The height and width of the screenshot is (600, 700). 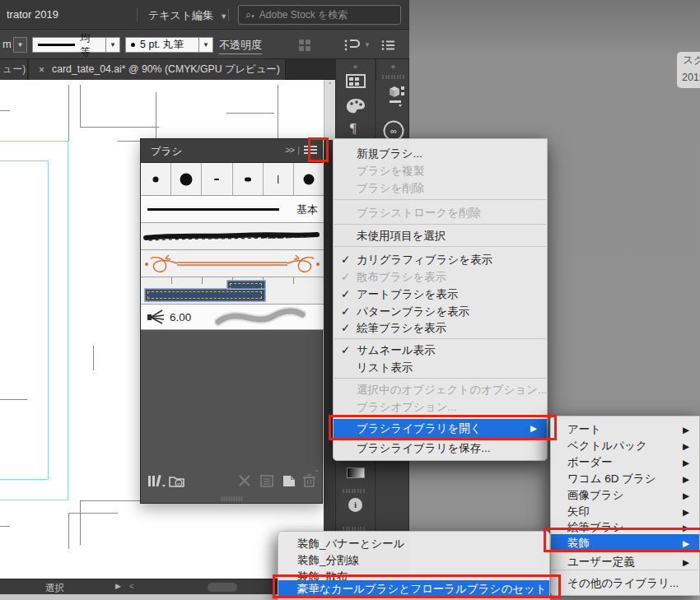 What do you see at coordinates (440, 312) in the screenshot?
I see `menu-item-show-pattern: ✓パターンブラシを表示` at bounding box center [440, 312].